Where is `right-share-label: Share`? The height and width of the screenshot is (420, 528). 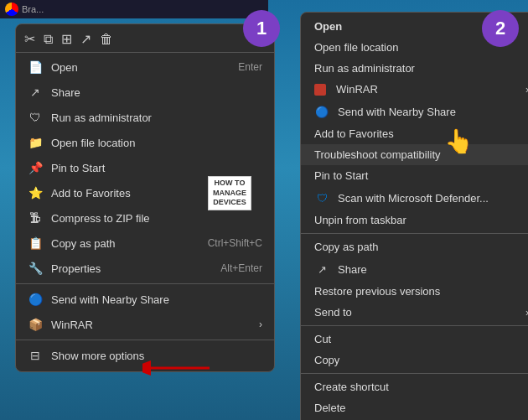
right-share-label: Share is located at coordinates (432, 270).